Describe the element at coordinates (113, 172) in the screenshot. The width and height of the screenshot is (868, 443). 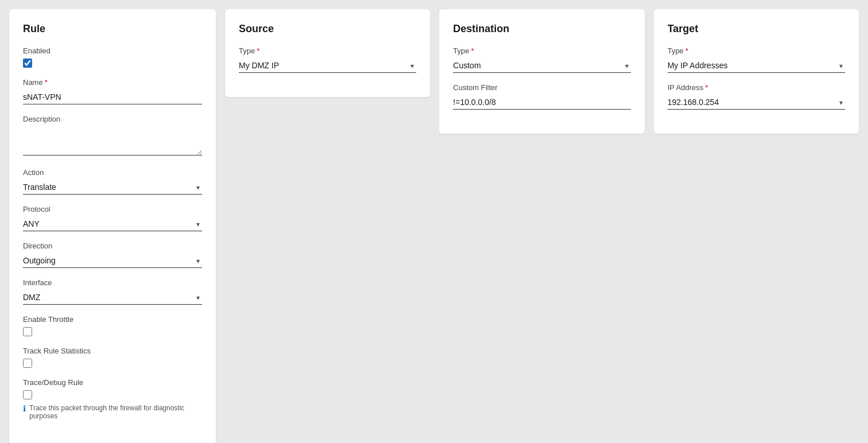
I see `action-label: Action` at that location.